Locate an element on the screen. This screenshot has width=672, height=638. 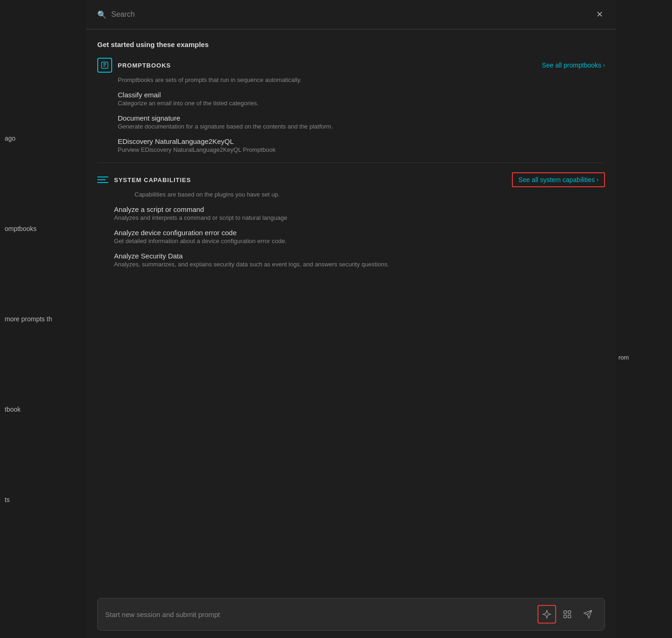
analyze-device-title: Analyze device configuration error code is located at coordinates (359, 233).